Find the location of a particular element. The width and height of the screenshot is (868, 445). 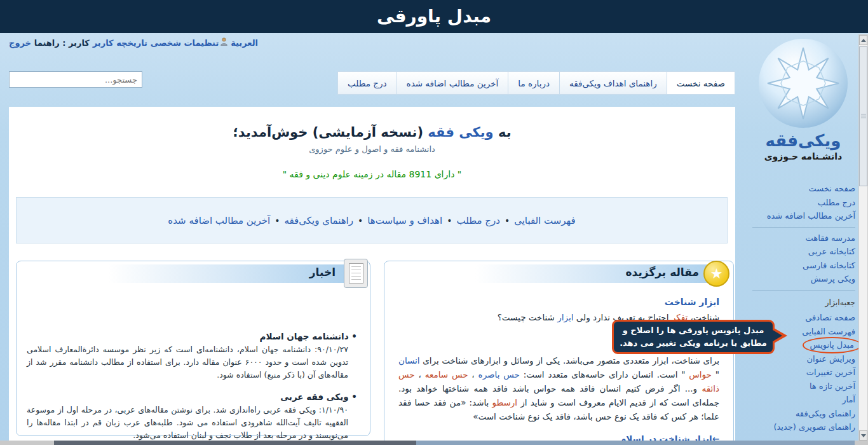

page-title: مبدل پاورقی is located at coordinates (434, 17).